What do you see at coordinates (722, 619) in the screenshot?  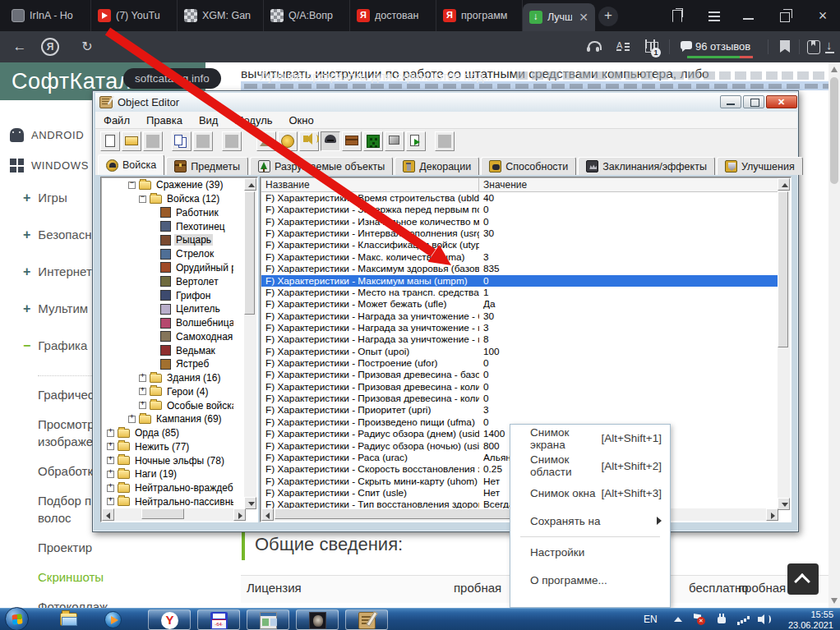 I see `power-plug-icon` at bounding box center [722, 619].